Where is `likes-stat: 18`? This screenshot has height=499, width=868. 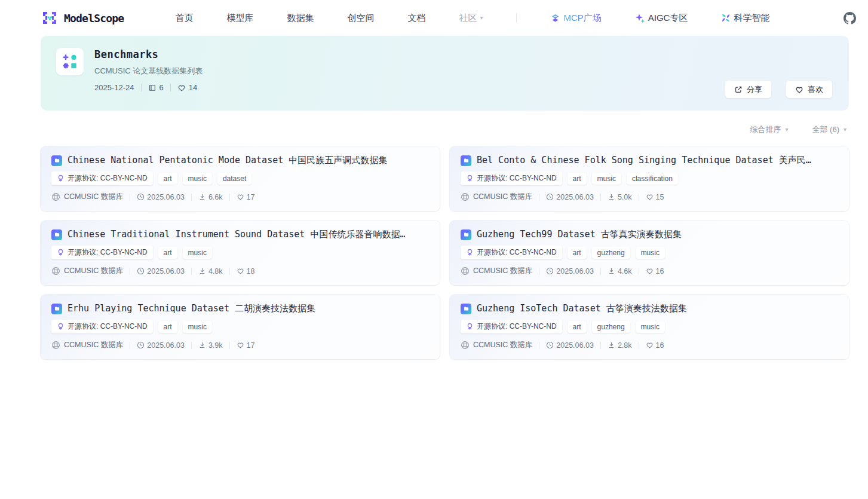 likes-stat: 18 is located at coordinates (246, 271).